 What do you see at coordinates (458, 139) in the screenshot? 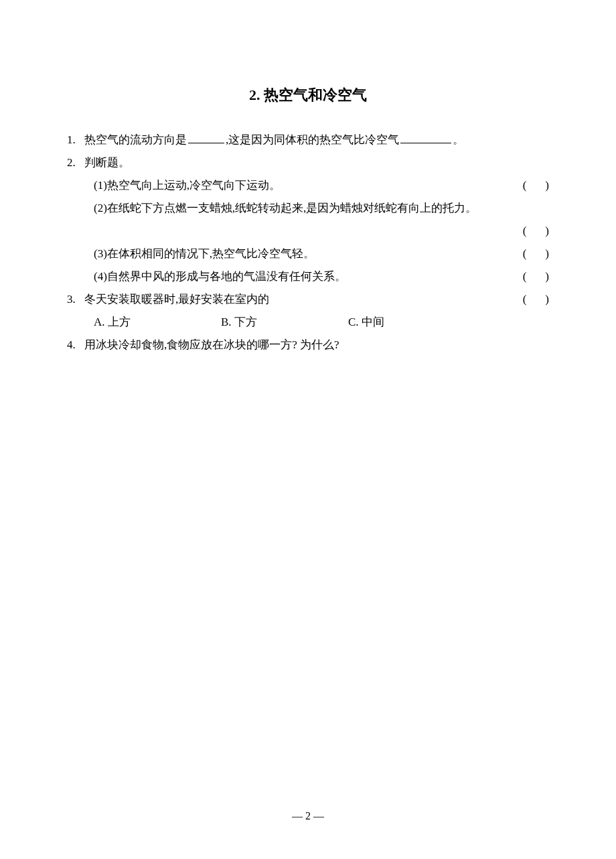
I see `q1-text-end: 。` at bounding box center [458, 139].